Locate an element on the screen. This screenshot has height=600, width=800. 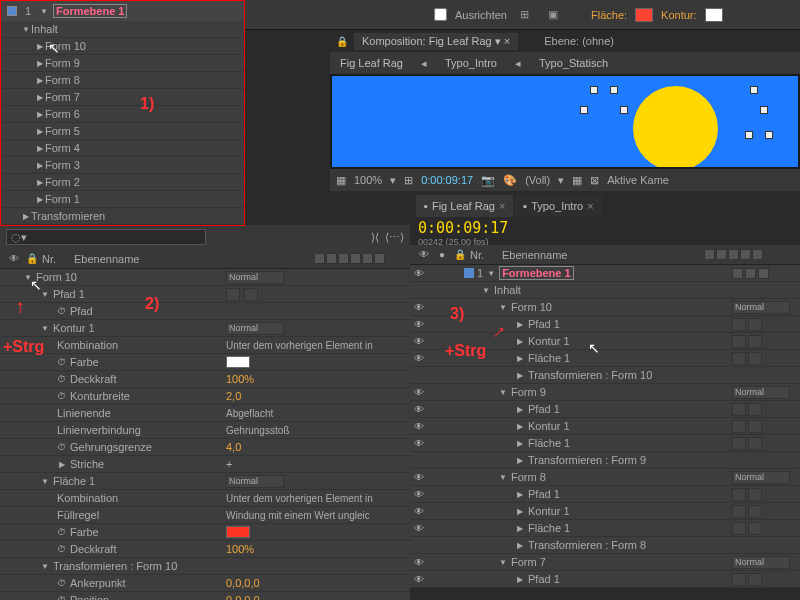
property-row: ⏱ Pfad is located at coordinates (205, 312).